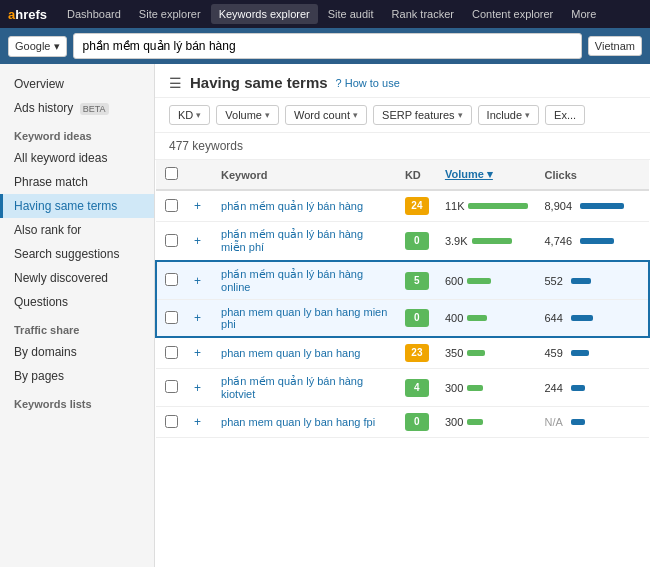  I want to click on sidebar-item-overview: Overview, so click(77, 84).